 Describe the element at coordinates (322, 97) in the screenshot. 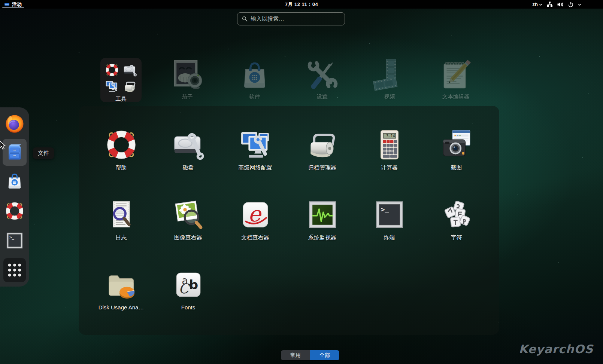

I see `app-label: 设置` at that location.